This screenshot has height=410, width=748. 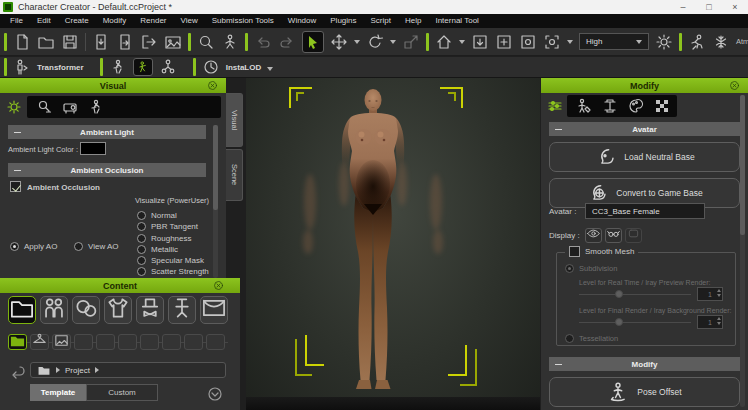 I want to click on breadcrumb-back-icon, so click(x=17, y=371).